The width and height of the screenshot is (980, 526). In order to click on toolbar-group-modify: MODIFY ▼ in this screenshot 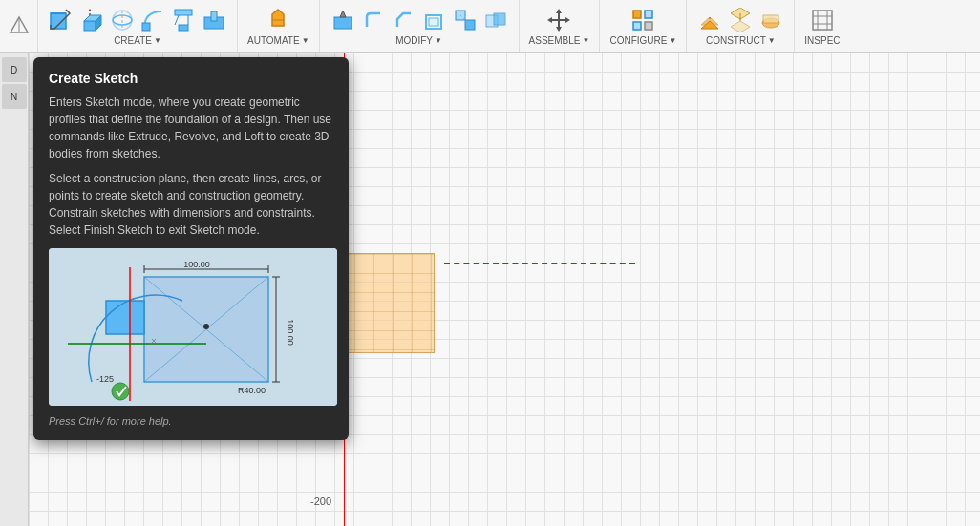, I will do `click(420, 26)`.